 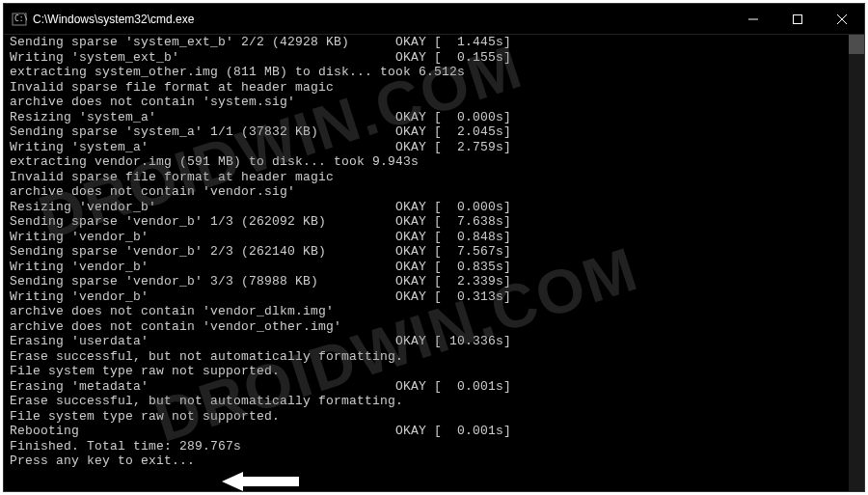 What do you see at coordinates (753, 19) in the screenshot?
I see `minimize-button` at bounding box center [753, 19].